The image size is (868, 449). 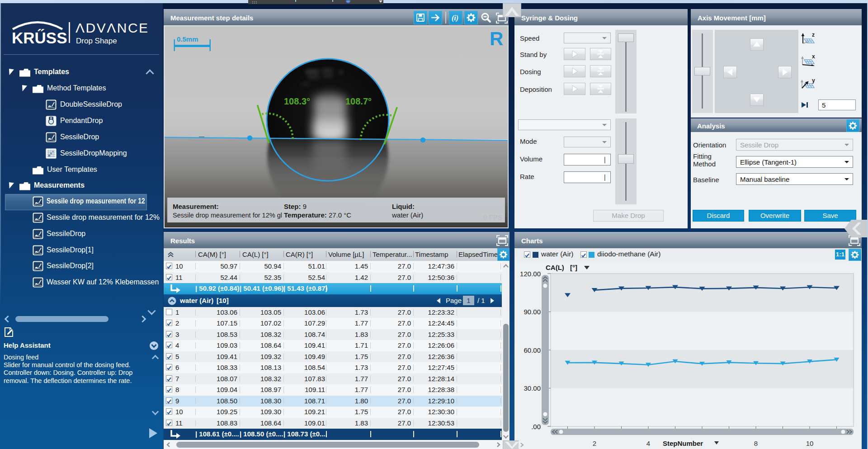 What do you see at coordinates (594, 443) in the screenshot?
I see `svg-text: 2` at bounding box center [594, 443].